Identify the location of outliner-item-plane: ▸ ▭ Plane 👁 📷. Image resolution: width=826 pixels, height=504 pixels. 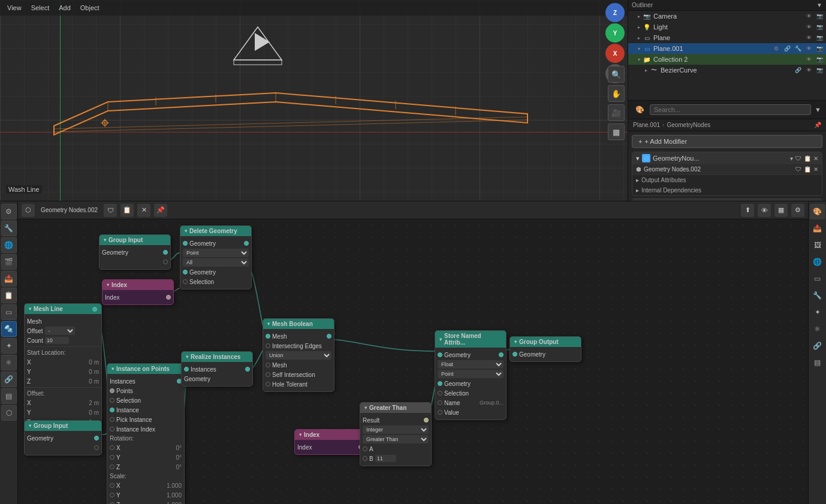
(727, 38).